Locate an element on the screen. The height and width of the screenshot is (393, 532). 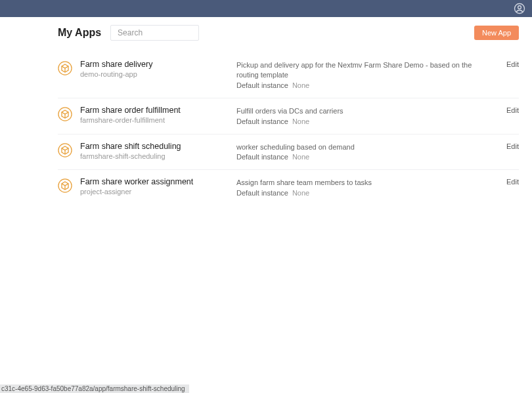
app-description: Pickup and delivery app for the Nextmv F… is located at coordinates (365, 70).